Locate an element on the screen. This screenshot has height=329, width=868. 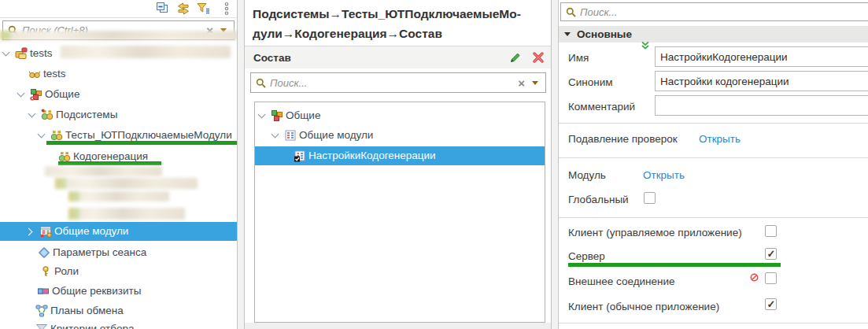
content-search: × is located at coordinates (398, 83).